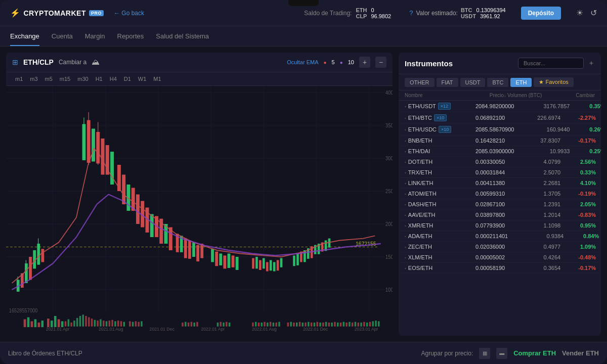 The height and width of the screenshot is (364, 607). I want to click on balance-label: Saldo de Trading:, so click(328, 13).